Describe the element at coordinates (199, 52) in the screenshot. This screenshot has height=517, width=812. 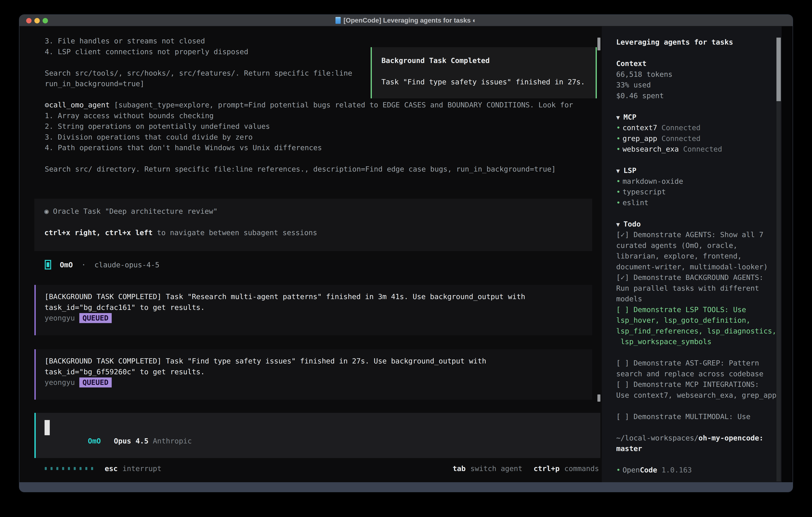
I see `scrollback-line: 4. LSP client connections not properly d…` at that location.